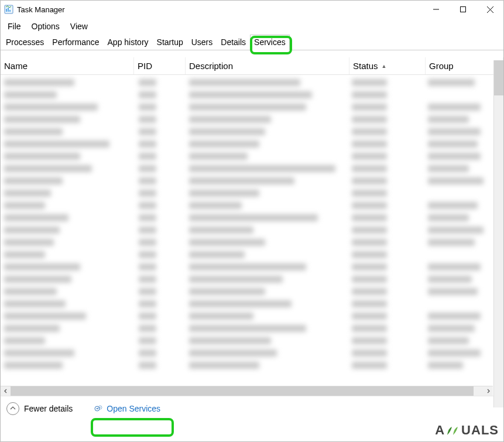 This screenshot has width=504, height=442. What do you see at coordinates (252, 66) in the screenshot?
I see `column-headers: Name PID Description Status ▲ Group` at bounding box center [252, 66].